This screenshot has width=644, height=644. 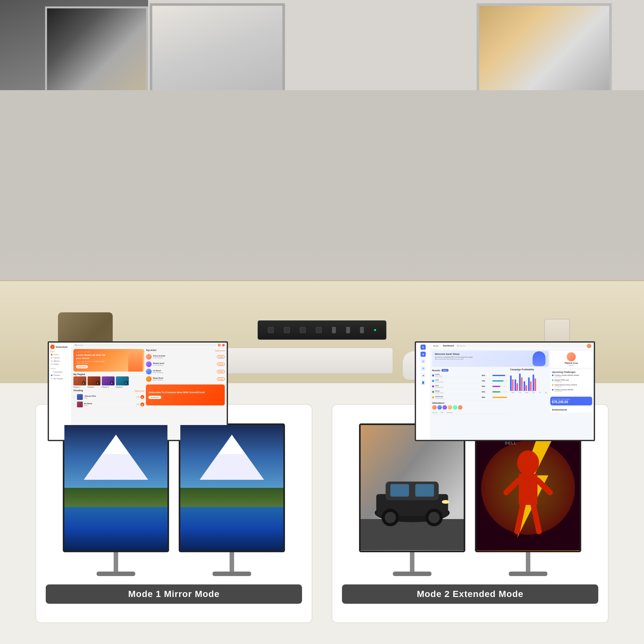 What do you see at coordinates (60, 364) in the screenshot?
I see `sc-nav-artists: Artists` at bounding box center [60, 364].